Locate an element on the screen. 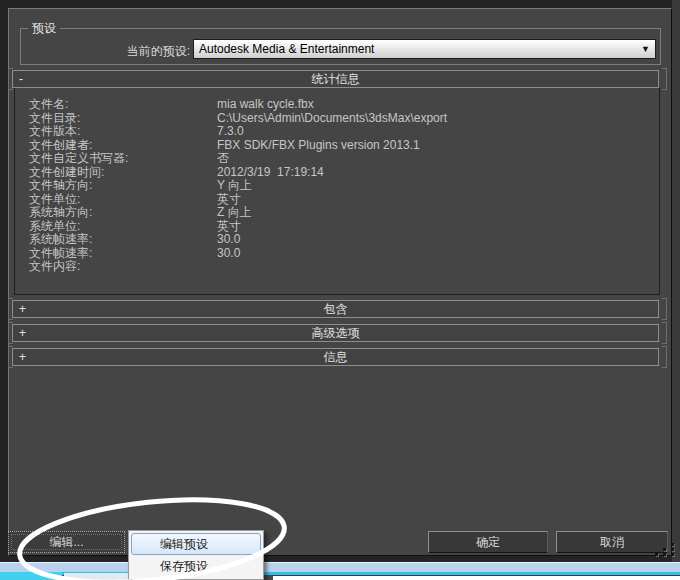  statistics-row: 文件内容: is located at coordinates (337, 267).